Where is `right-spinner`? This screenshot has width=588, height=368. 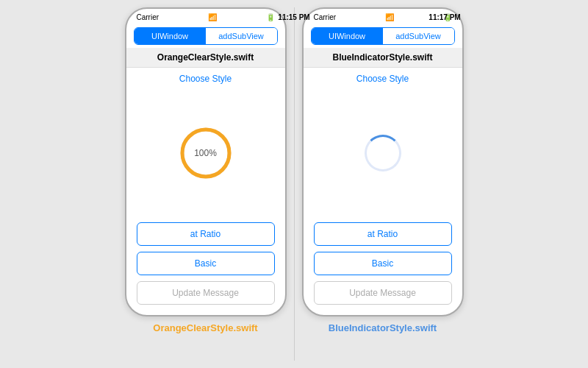
right-spinner is located at coordinates (383, 153).